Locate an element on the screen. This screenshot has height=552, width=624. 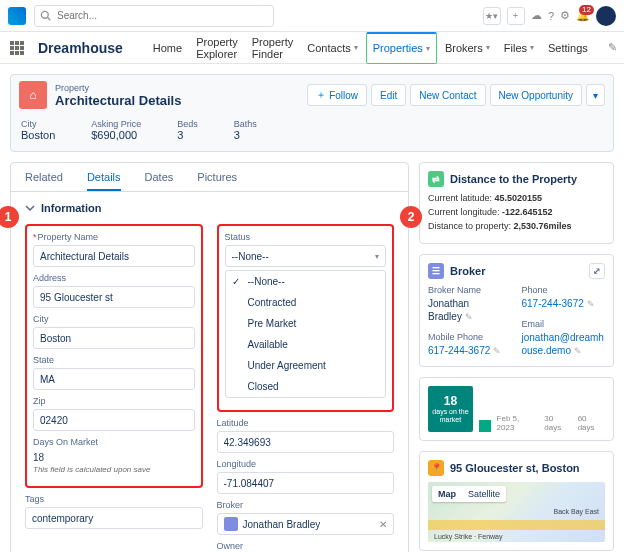
status-option-under-agreement: Under Agreement is located at coordinates (306, 366).